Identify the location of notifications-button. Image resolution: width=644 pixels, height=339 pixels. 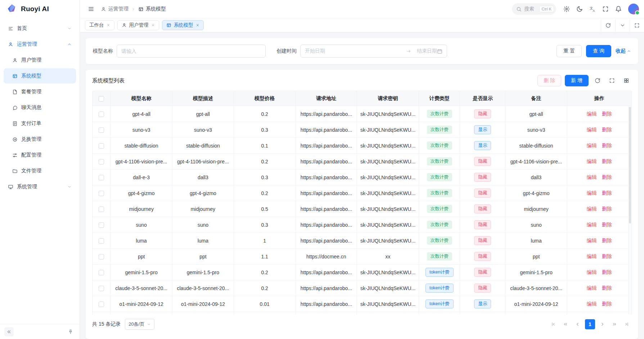
(618, 9).